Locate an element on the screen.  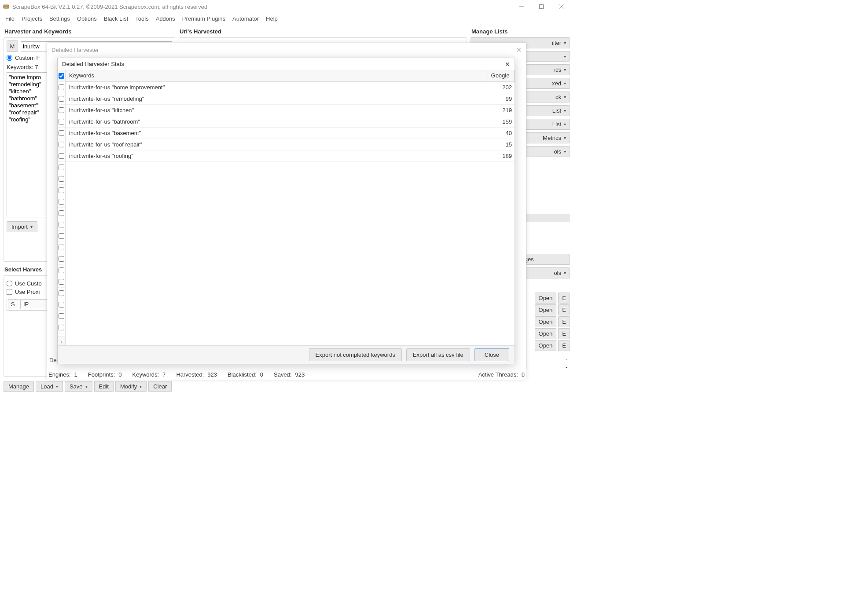
harvester-status-bar: Engines:1 Footprints:0 Keywords:7 Harves… is located at coordinates (287, 374).